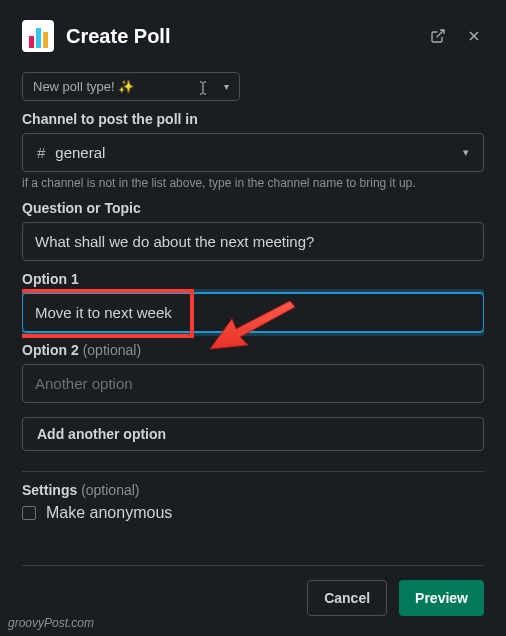 The height and width of the screenshot is (636, 506). I want to click on divider, so click(253, 472).